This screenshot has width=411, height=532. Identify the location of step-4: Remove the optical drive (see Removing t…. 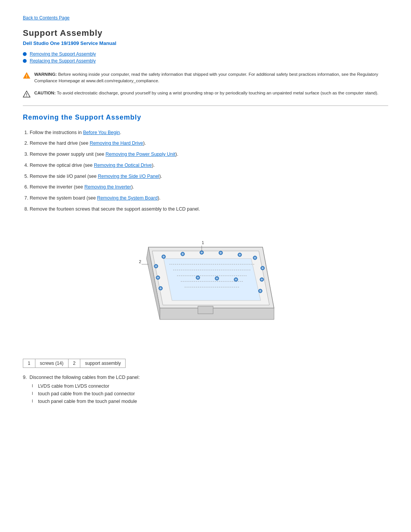
(206, 165).